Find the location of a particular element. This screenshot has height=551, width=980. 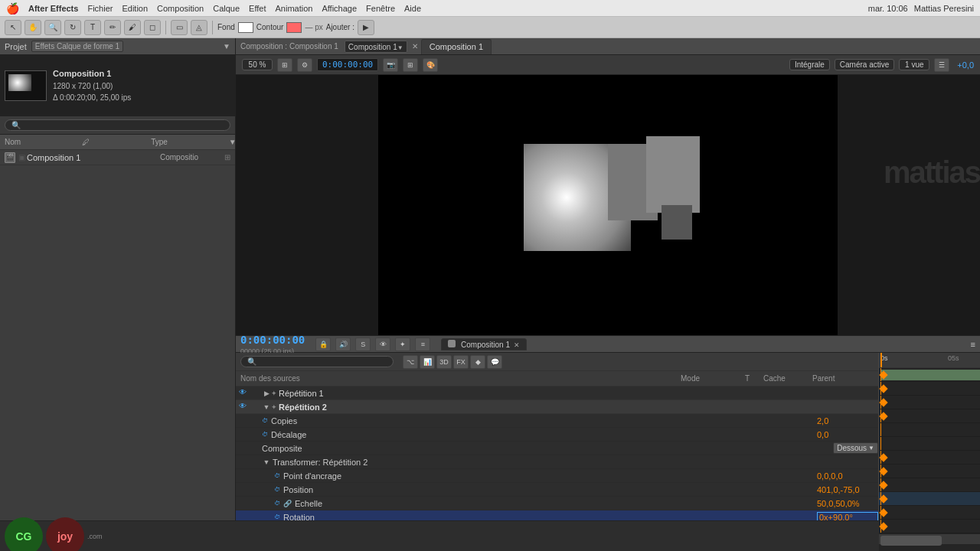

playhead-top is located at coordinates (881, 360).